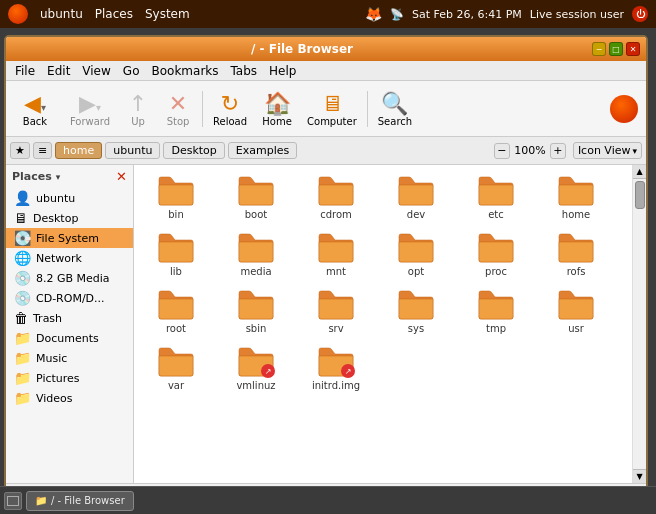  Describe the element at coordinates (277, 109) in the screenshot. I see `home-button: 🏠 Home` at that location.